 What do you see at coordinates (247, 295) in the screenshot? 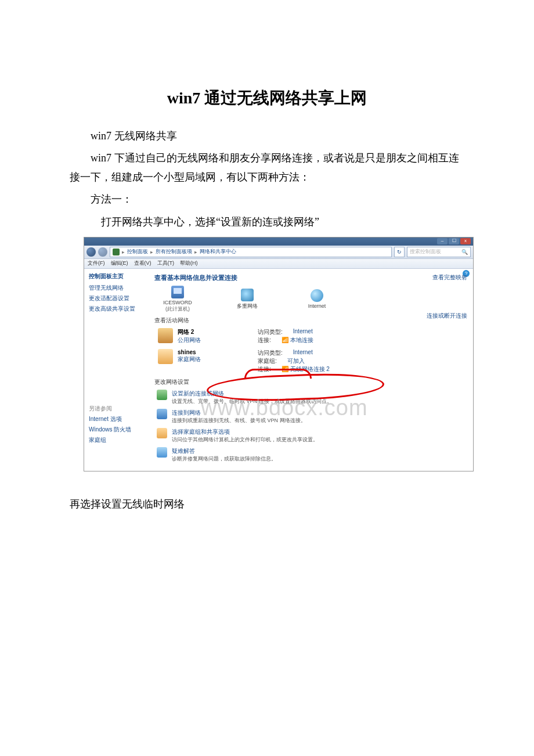
I see `multi-network-icon` at bounding box center [247, 295].